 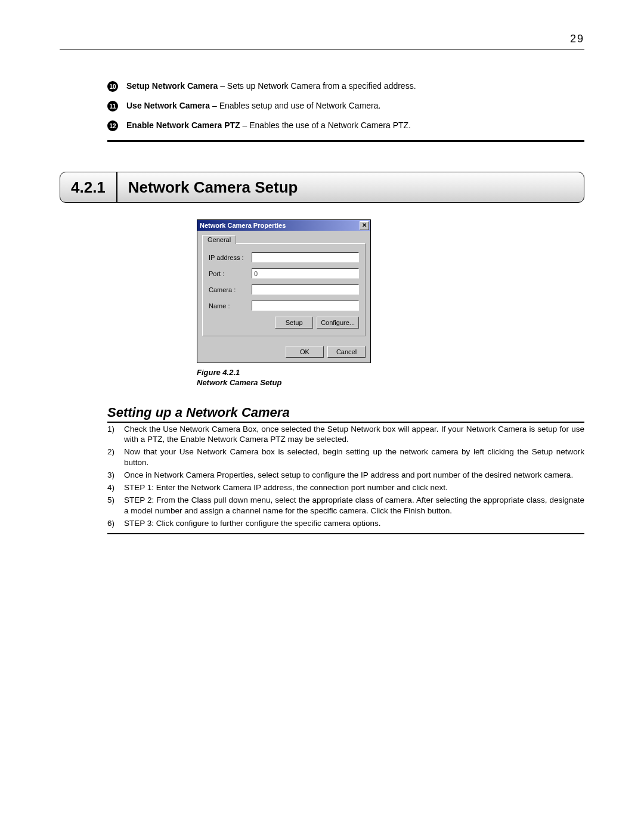 What do you see at coordinates (354, 524) in the screenshot?
I see `step-text: STEP 3: Click configure to further confi…` at bounding box center [354, 524].